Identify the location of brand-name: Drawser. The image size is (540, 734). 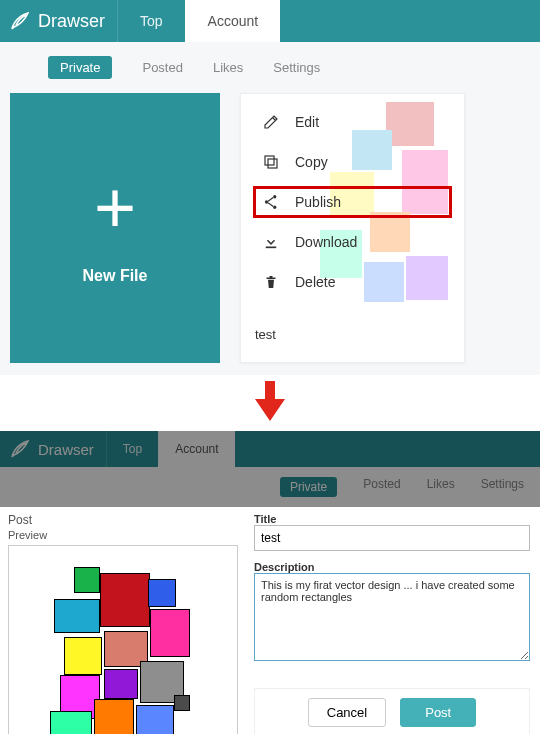
(72, 22).